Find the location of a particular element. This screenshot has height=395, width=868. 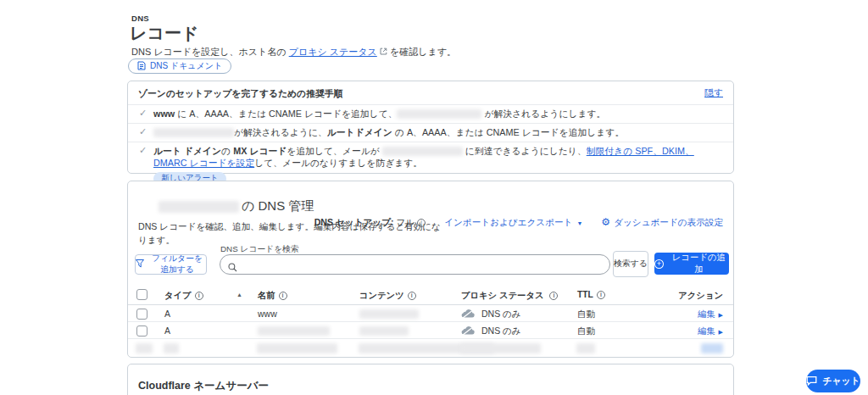

column-header-content: コンテンツ is located at coordinates (388, 296).